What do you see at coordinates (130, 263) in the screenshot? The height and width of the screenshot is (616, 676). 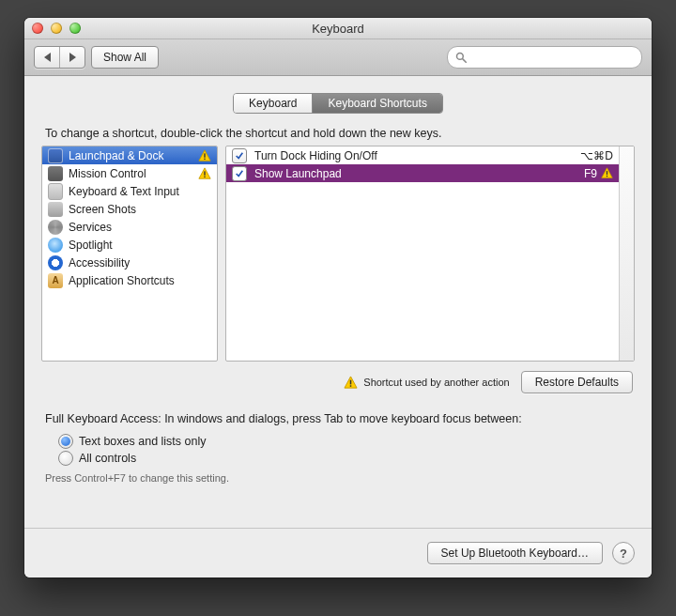 I see `category-accessibility: Accessibility` at bounding box center [130, 263].